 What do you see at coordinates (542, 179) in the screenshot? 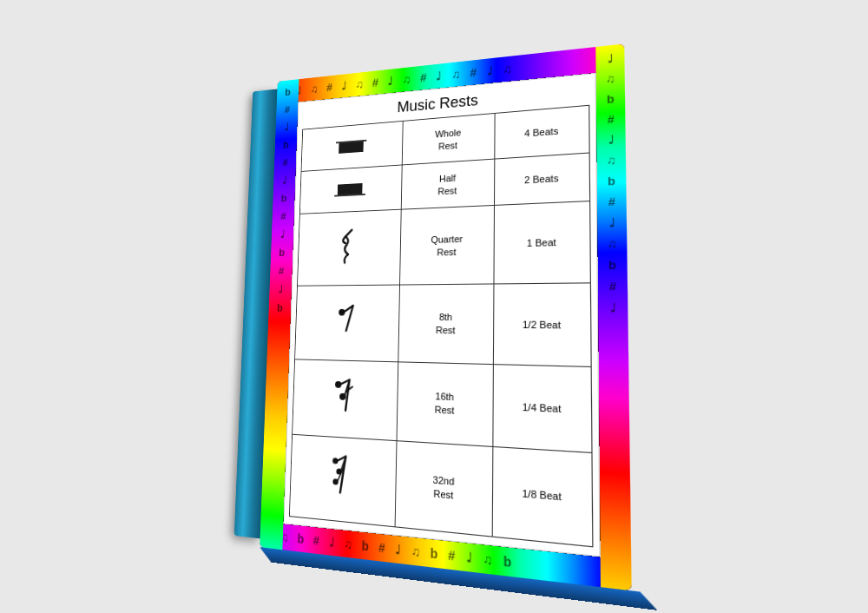
I see `half-rest-value: 2 Beats` at bounding box center [542, 179].